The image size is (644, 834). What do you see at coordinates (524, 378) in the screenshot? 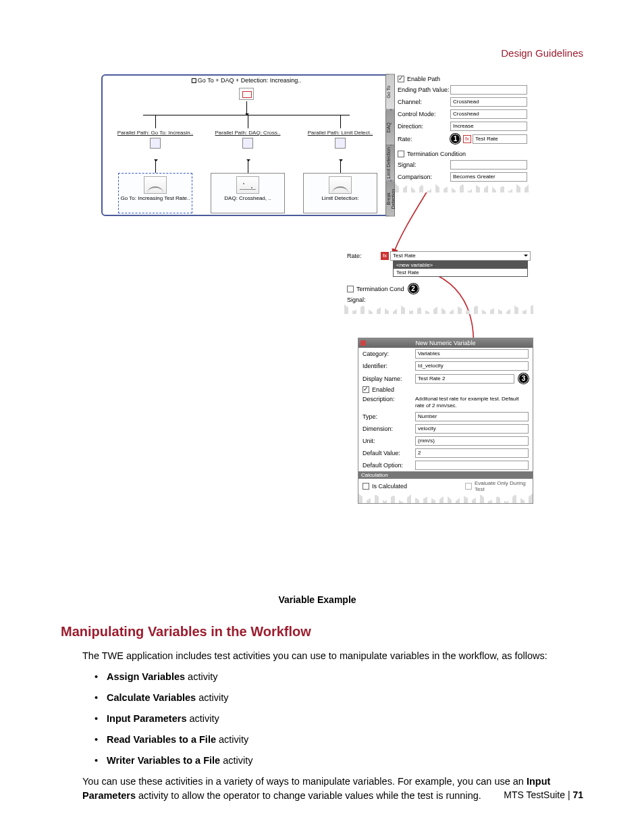
I see `callout-3: 3` at bounding box center [524, 378].